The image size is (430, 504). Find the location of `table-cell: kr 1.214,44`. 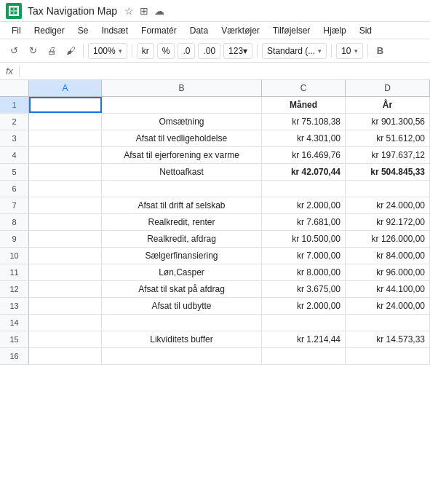

table-cell: kr 1.214,44 is located at coordinates (304, 339).